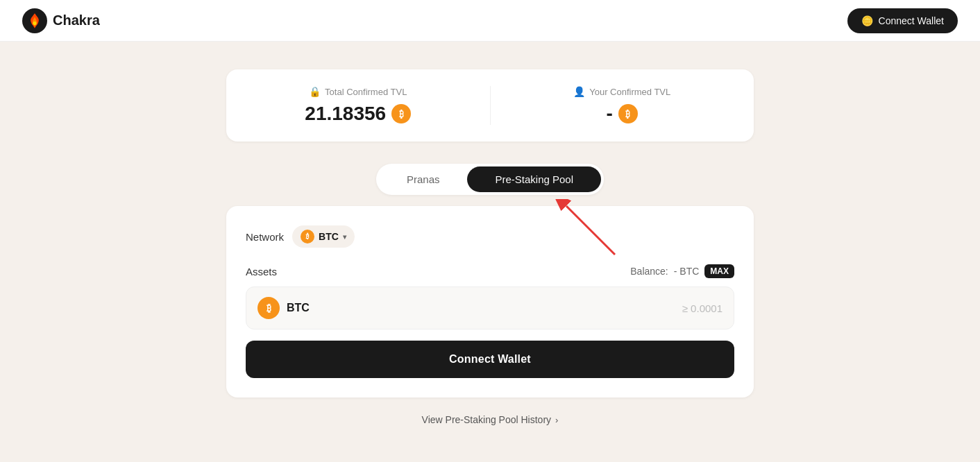 This screenshot has height=462, width=980. I want to click on asset-name: BTC, so click(298, 308).